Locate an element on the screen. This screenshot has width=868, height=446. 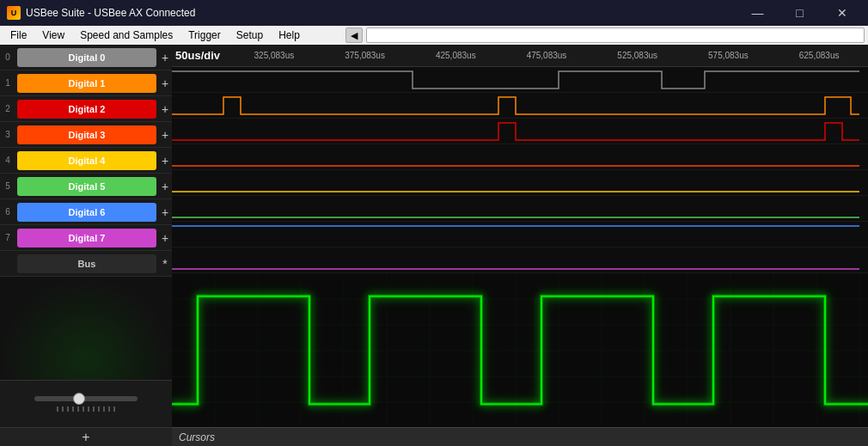
channel-num-3: 3 is located at coordinates (8, 134).